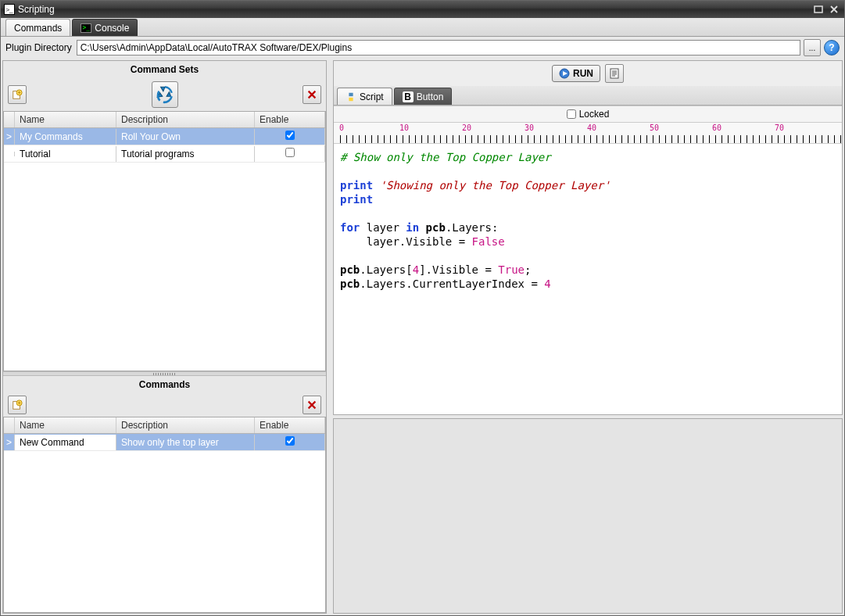 The image size is (845, 616). What do you see at coordinates (38, 28) in the screenshot?
I see `tab-label: Commands` at bounding box center [38, 28].